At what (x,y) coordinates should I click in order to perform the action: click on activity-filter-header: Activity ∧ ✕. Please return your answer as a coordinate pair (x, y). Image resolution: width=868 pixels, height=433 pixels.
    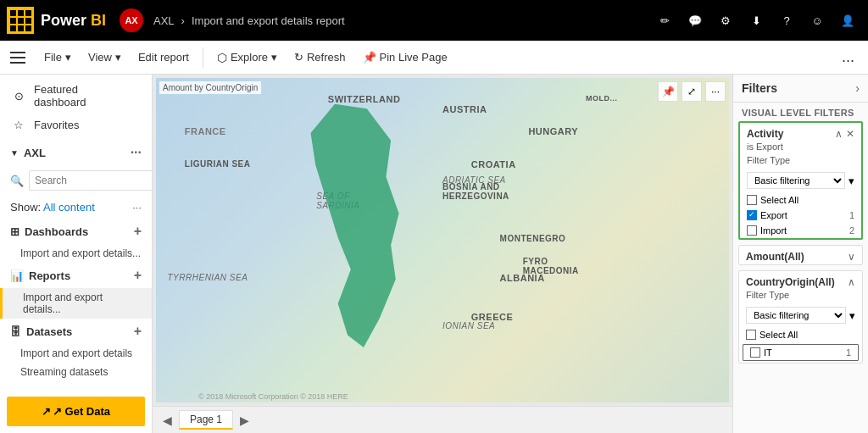
    Looking at the image, I should click on (800, 132).